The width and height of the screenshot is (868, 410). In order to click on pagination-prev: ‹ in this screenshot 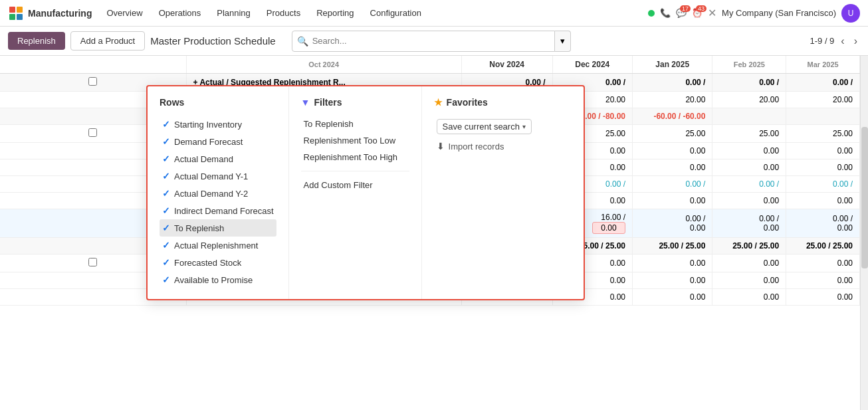, I will do `click(843, 41)`.